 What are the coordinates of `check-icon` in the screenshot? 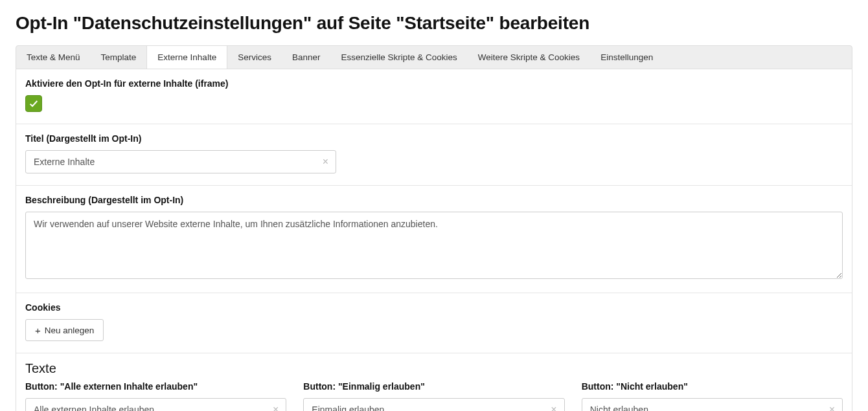 It's located at (34, 104).